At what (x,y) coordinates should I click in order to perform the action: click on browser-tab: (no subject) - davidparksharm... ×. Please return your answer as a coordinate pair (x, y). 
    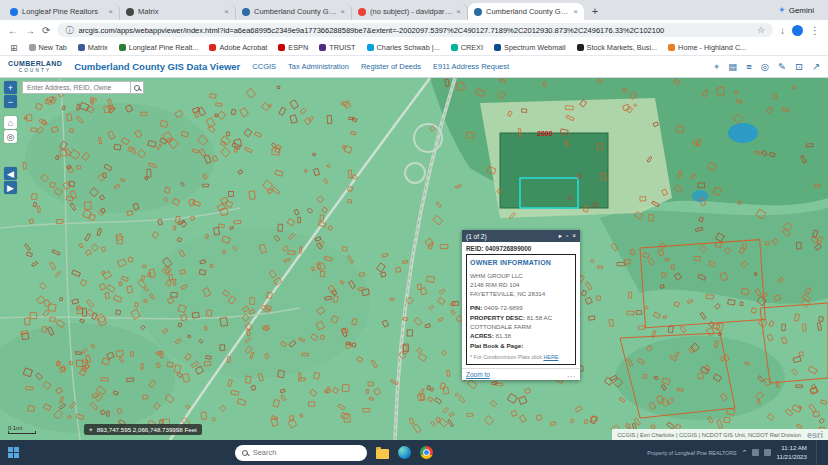
    Looking at the image, I should click on (410, 12).